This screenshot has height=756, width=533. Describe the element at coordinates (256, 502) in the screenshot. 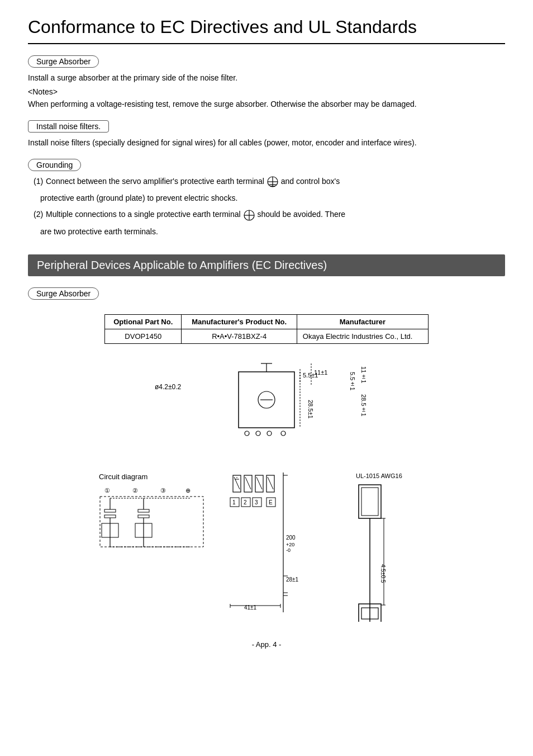

I see `svg-text: 3` at that location.